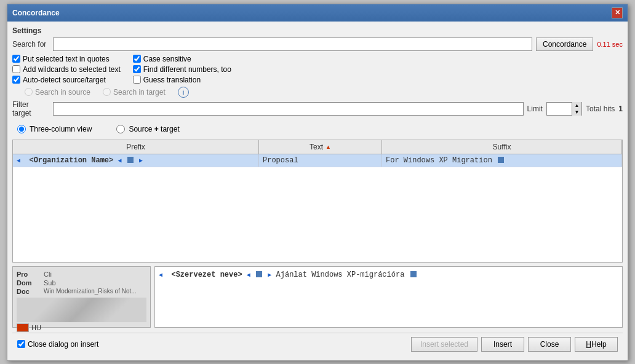  Describe the element at coordinates (182, 69) in the screenshot. I see `checkboxes-right: Case sensitive Find different numbers, t…` at that location.